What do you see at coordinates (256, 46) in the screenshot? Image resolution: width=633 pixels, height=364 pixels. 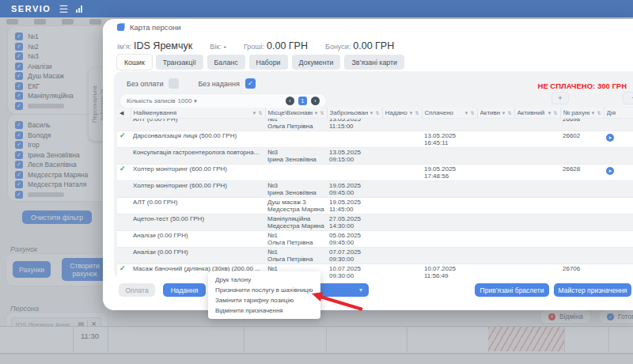 I see `person-info-row: Ім’я: IDS Яремчук Вік: - Гроші: 0.00 ГРН…` at bounding box center [256, 46].